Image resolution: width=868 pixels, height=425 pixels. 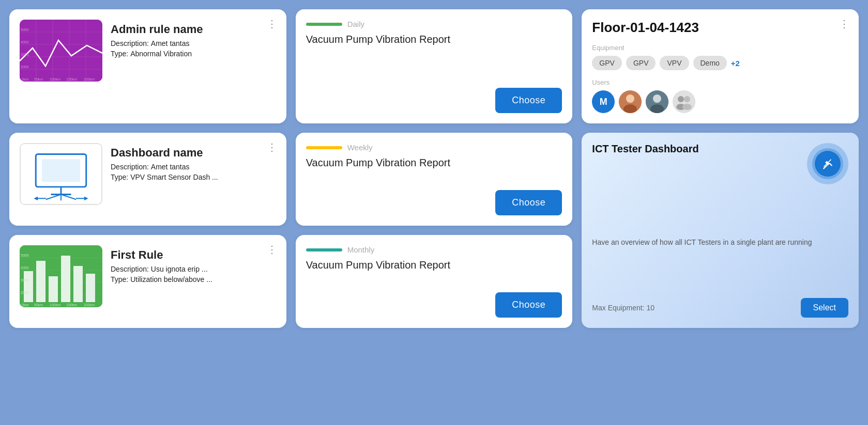 I want to click on equip-more: +2, so click(x=735, y=63).